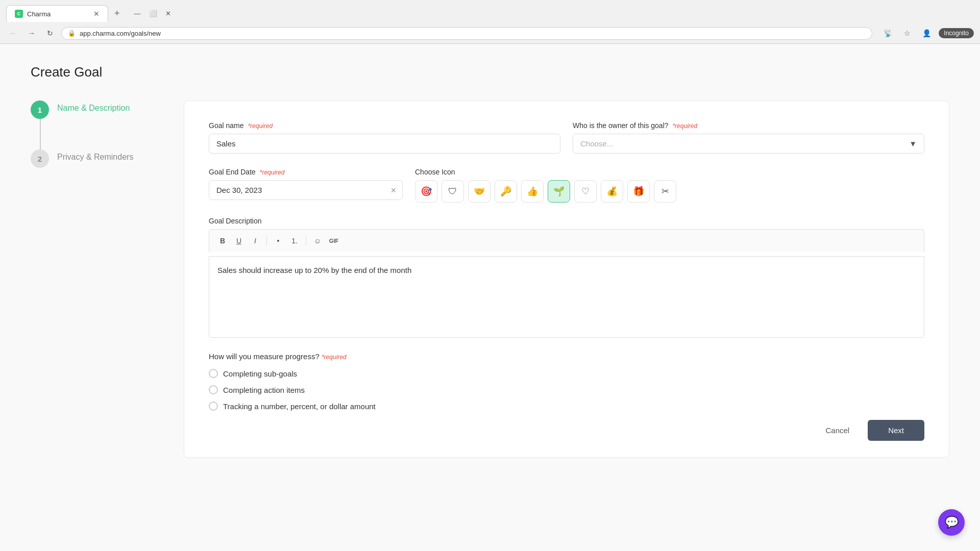  What do you see at coordinates (95, 156) in the screenshot?
I see `step-2-label: Privacy & Reminders` at bounding box center [95, 156].